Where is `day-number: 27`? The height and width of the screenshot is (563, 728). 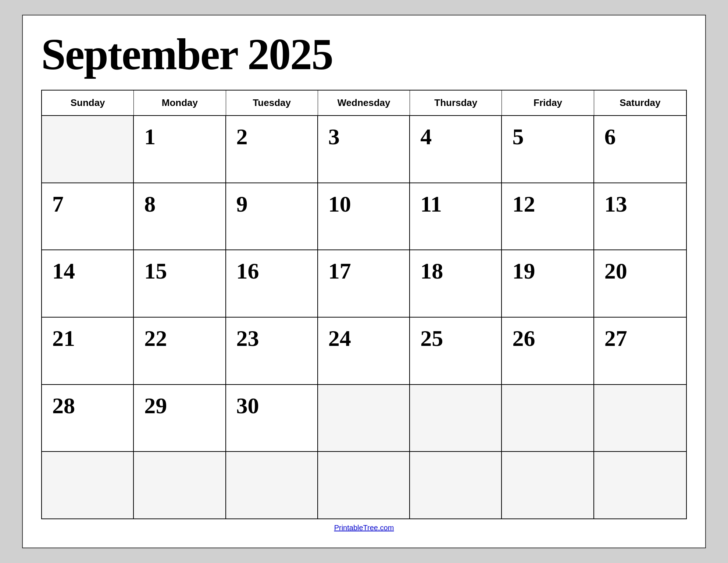 day-number: 27 is located at coordinates (616, 338).